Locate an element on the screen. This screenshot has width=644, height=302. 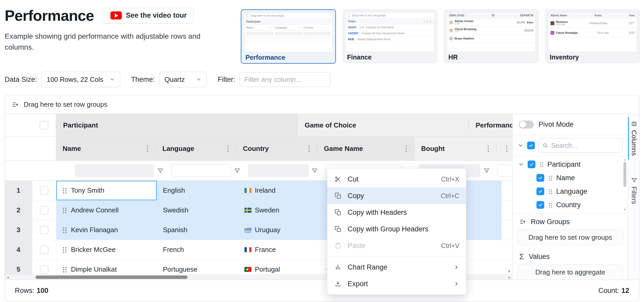
group-header-game-of-choice: Game of Choice is located at coordinates (383, 125).